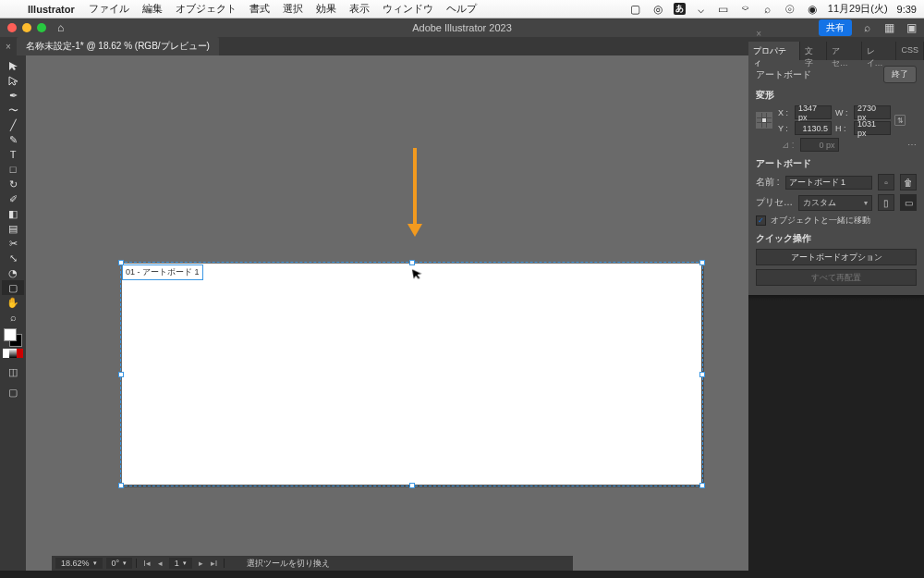  What do you see at coordinates (680, 9) in the screenshot?
I see `status-ime-icon: あ` at bounding box center [680, 9].